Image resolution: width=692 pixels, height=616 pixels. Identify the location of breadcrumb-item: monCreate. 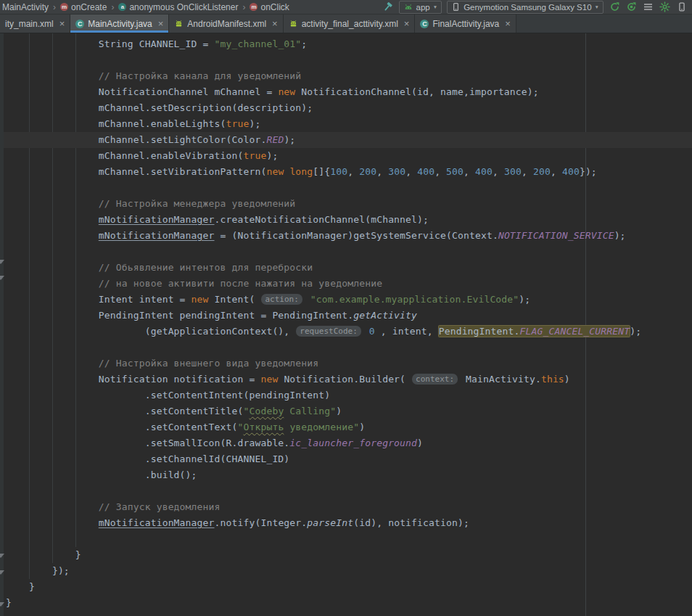
(83, 7).